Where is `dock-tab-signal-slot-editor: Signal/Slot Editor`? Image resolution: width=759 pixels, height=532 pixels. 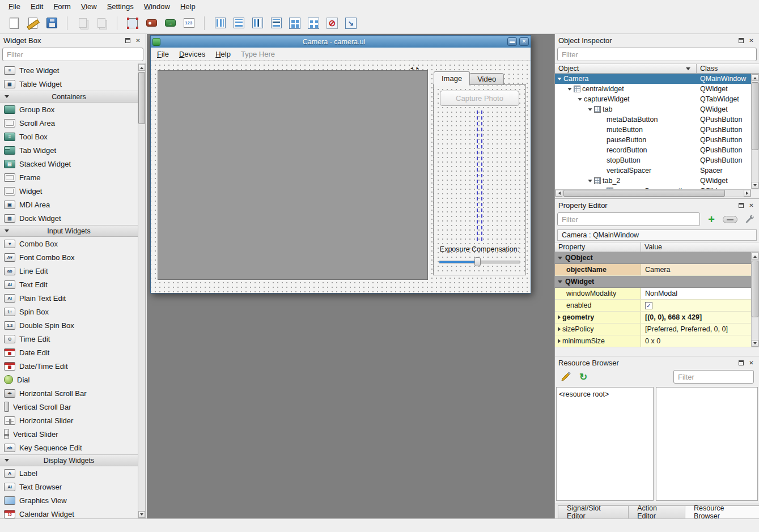
dock-tab-signal-slot-editor: Signal/Slot Editor is located at coordinates (593, 512).